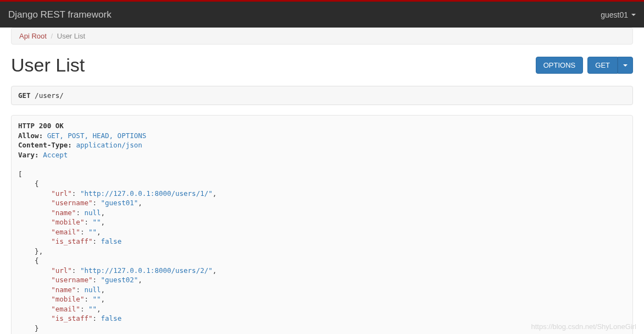 The height and width of the screenshot is (334, 644). I want to click on brand-link: Django REST framework, so click(60, 15).